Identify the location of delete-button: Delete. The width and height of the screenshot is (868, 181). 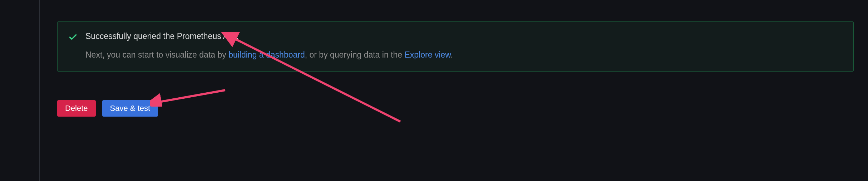
(77, 108).